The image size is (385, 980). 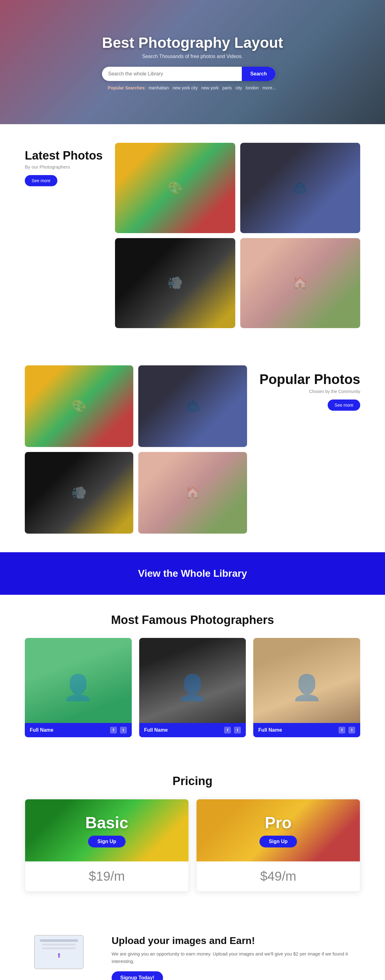 I want to click on latest-photos-label-block: Latest Photos By our Photographers See m…, so click(x=64, y=164).